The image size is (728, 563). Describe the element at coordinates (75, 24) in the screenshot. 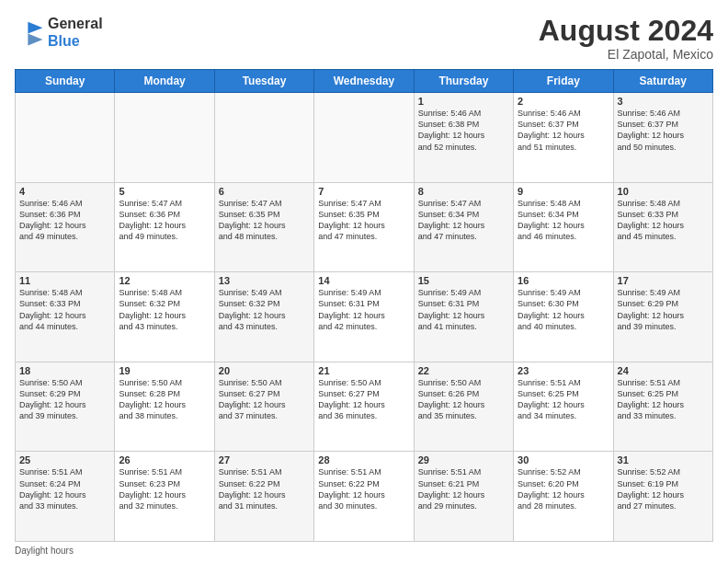

I see `logo-general: General` at that location.